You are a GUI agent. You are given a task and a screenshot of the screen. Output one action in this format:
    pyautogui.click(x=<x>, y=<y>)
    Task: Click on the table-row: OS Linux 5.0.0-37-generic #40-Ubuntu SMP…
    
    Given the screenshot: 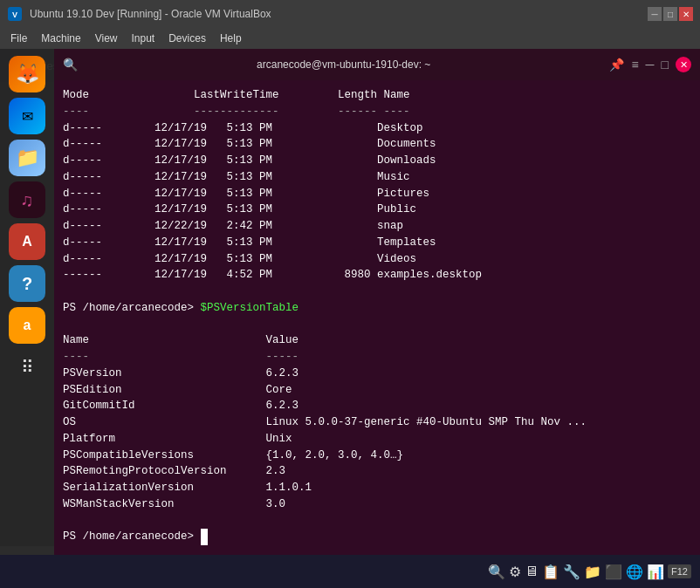 What is the action you would take?
    pyautogui.click(x=377, y=422)
    